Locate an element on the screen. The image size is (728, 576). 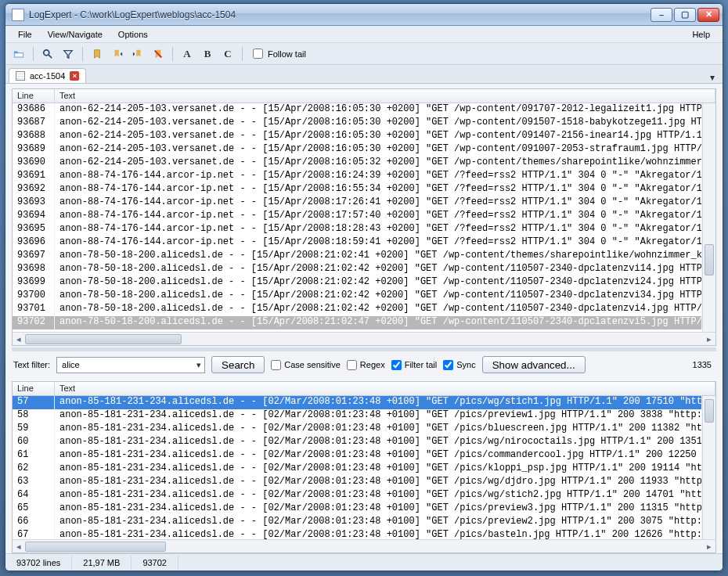
table-row: 93690anon-62-214-205-103.versanet.de - -… is located at coordinates (357, 163).